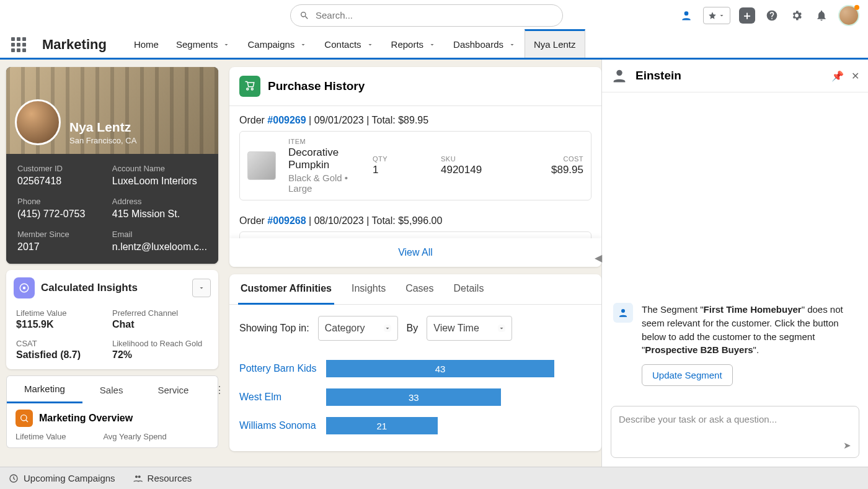 This screenshot has height=489, width=868. Describe the element at coordinates (415, 369) in the screenshot. I see `chart-row: Pottery Barn Kids43` at that location.